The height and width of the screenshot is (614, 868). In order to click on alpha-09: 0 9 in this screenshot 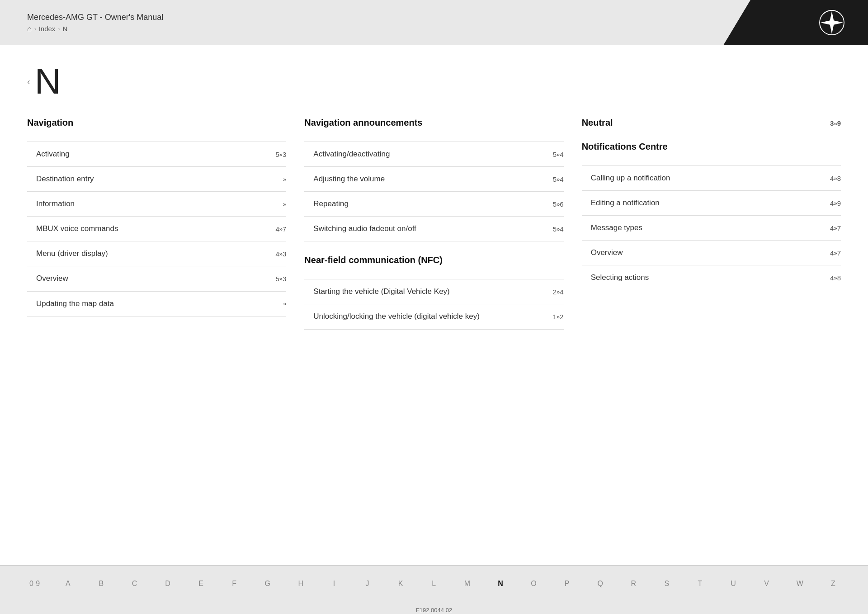, I will do `click(35, 584)`.